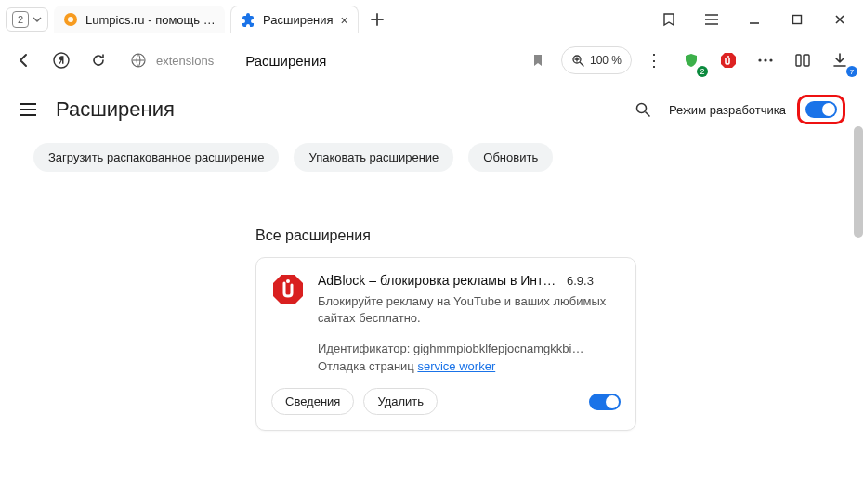 The image size is (864, 504). I want to click on developer-actions-row: Загрузить распакованное расширение Упако…, so click(432, 160).